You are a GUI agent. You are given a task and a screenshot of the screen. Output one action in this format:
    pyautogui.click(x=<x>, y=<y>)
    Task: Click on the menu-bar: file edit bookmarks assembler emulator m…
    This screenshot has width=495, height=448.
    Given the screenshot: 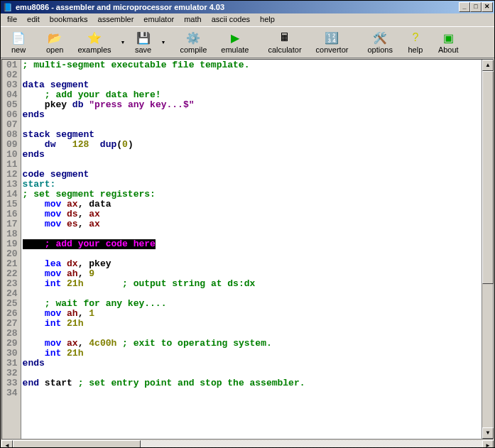 What is the action you would take?
    pyautogui.click(x=247, y=20)
    